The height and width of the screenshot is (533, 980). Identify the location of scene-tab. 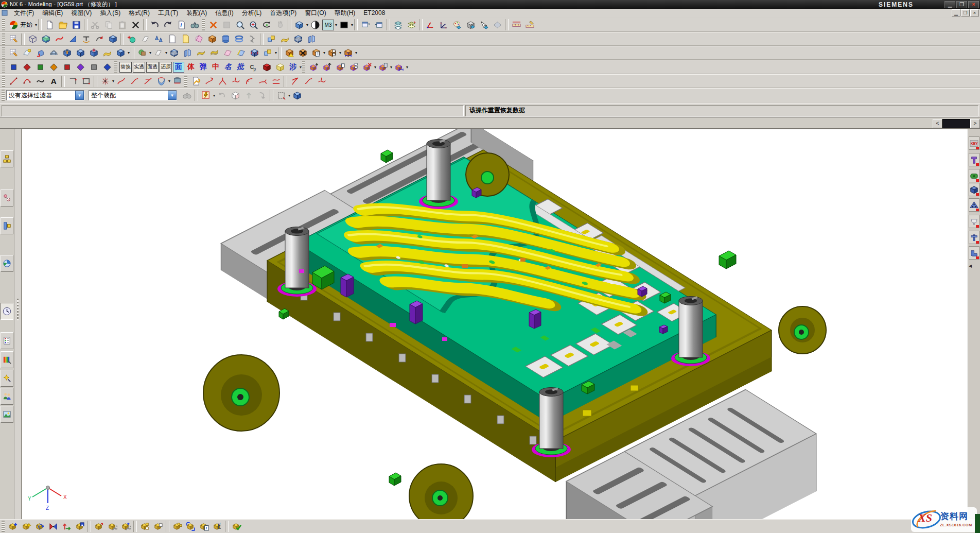
(7, 414).